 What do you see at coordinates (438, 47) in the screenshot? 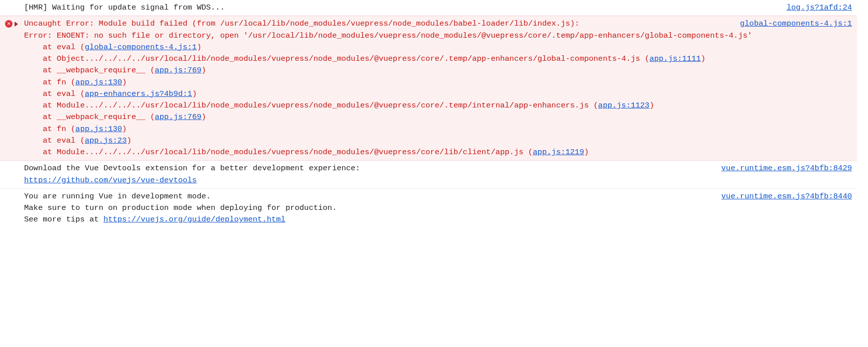
I see `stack-frame: at eval (global-components-4.js:1)` at bounding box center [438, 47].